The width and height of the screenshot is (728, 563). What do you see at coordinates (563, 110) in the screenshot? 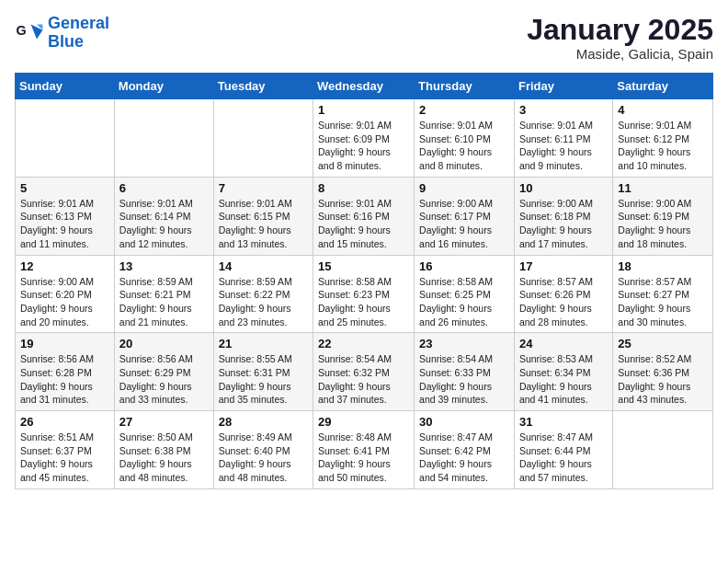
I see `day-number: 3` at bounding box center [563, 110].